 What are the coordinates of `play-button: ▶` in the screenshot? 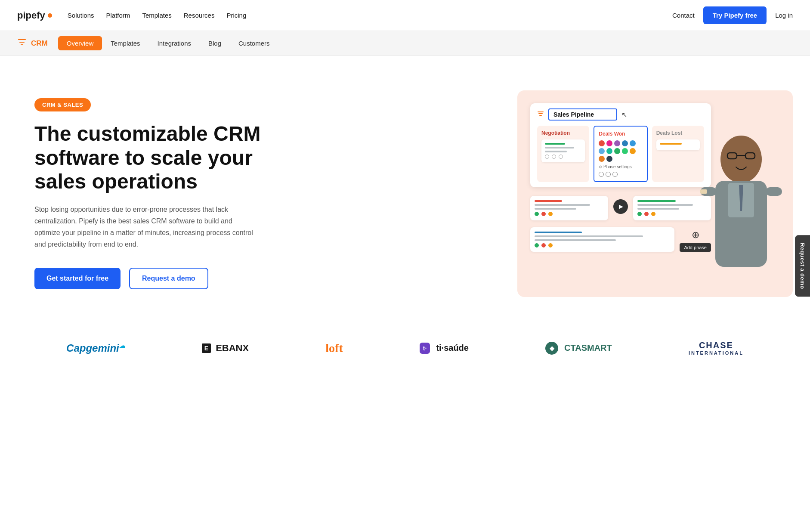 It's located at (621, 207).